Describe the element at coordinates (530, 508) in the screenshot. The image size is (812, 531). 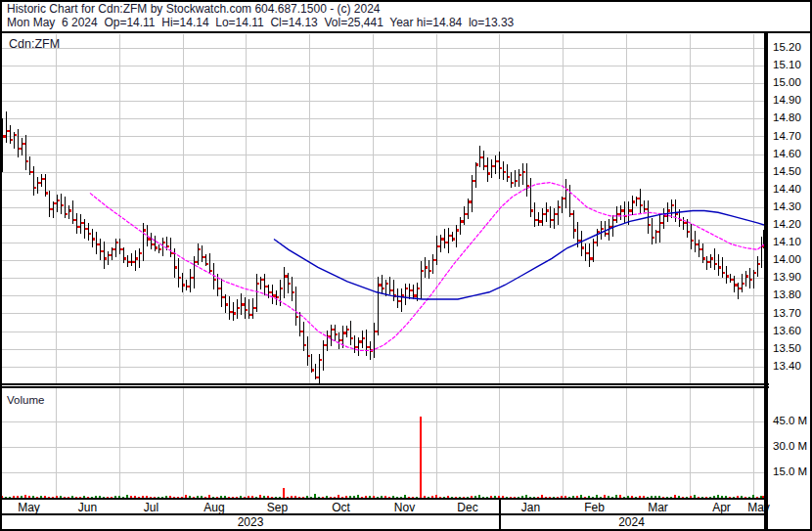
I see `month-label: Jan` at that location.